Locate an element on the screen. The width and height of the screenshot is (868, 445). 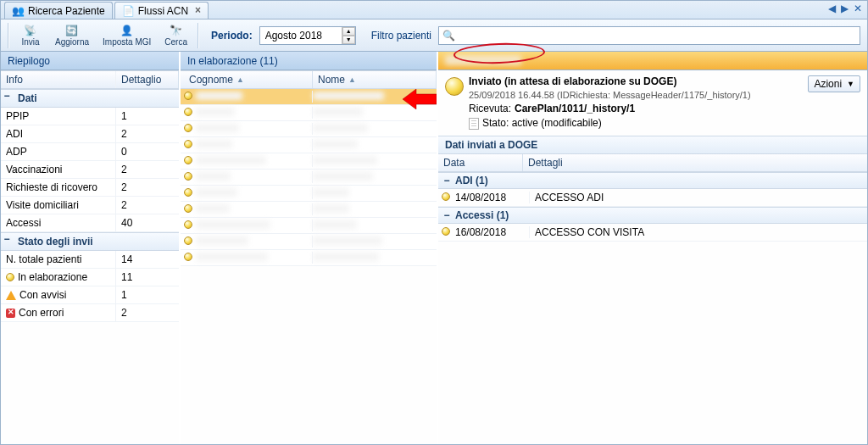
stato-row: Con errori 2 is located at coordinates (90, 314).